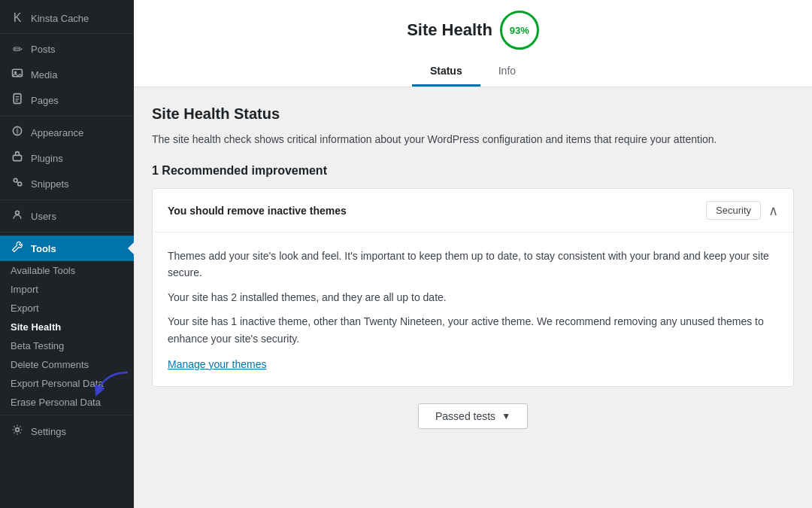 This screenshot has height=508, width=812. I want to click on sidebar-item-media: Media, so click(67, 75).